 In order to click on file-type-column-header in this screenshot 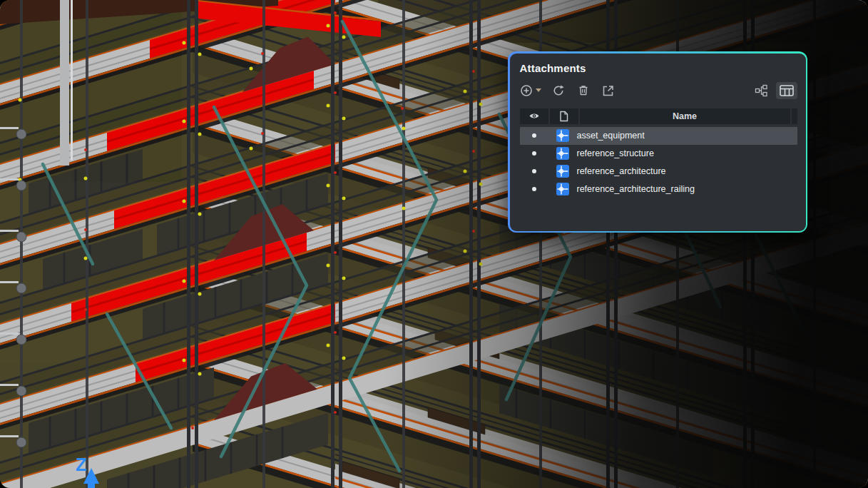, I will do `click(564, 116)`.